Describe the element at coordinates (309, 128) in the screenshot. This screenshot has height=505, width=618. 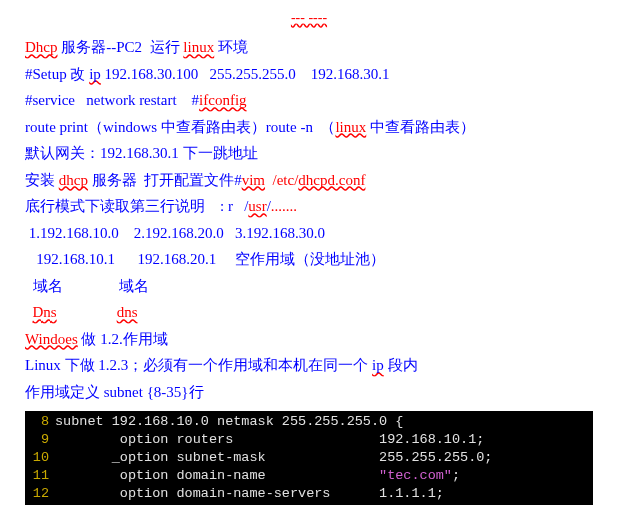
I see `text-line: route print（windows 中查看路由表）route -n （lin…` at that location.